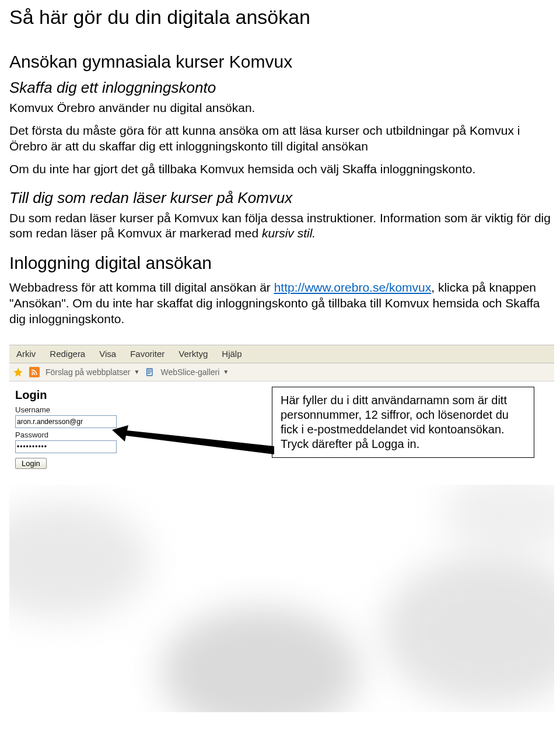  I want to click on ie-linkbar: Förslag på webbplatser ▼ WebSlice-galler…, so click(282, 372).